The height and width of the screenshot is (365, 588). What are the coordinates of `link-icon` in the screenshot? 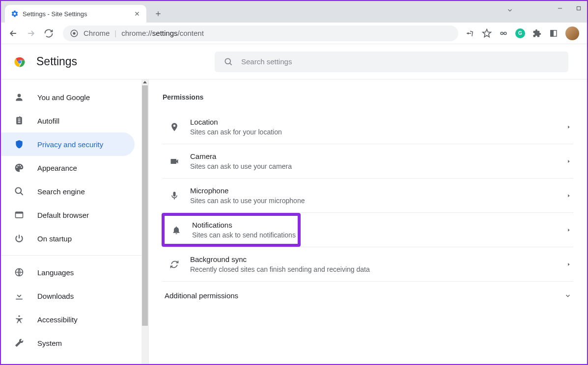 It's located at (504, 33).